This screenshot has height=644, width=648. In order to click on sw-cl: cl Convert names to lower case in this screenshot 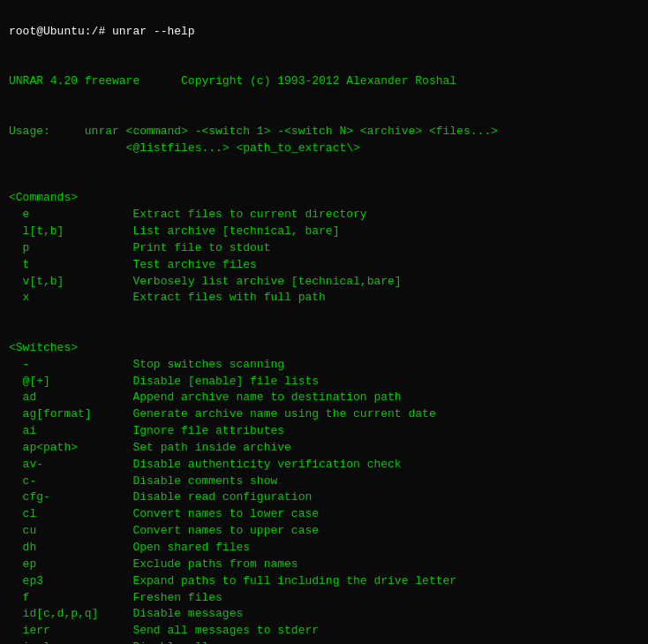, I will do `click(164, 514)`.